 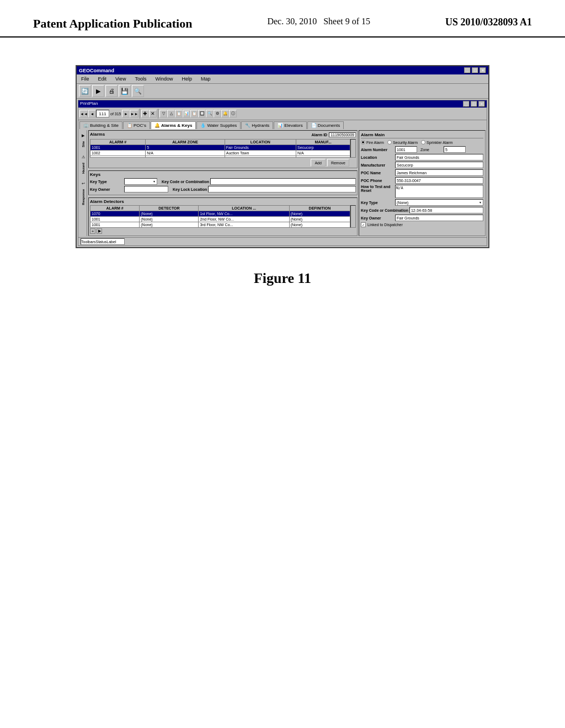 I want to click on right-key-type-row: Key Type (None) ▼, so click(x=422, y=202).